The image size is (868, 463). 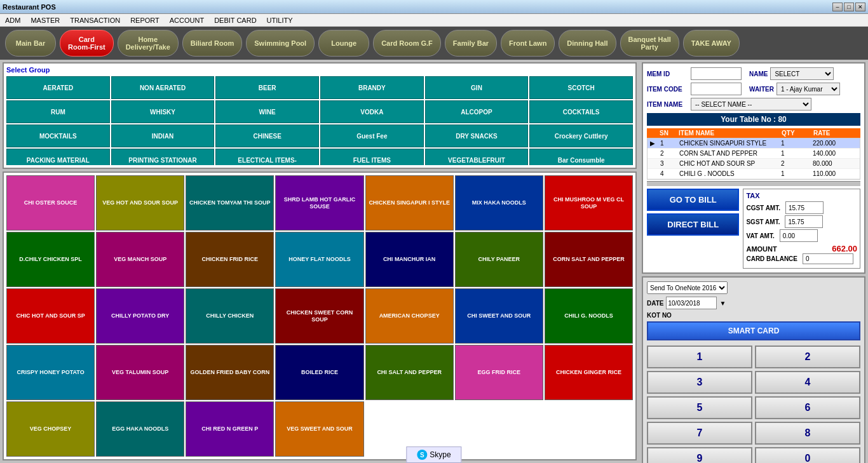 What do you see at coordinates (163, 112) in the screenshot?
I see `group-item: WHISKY` at bounding box center [163, 112].